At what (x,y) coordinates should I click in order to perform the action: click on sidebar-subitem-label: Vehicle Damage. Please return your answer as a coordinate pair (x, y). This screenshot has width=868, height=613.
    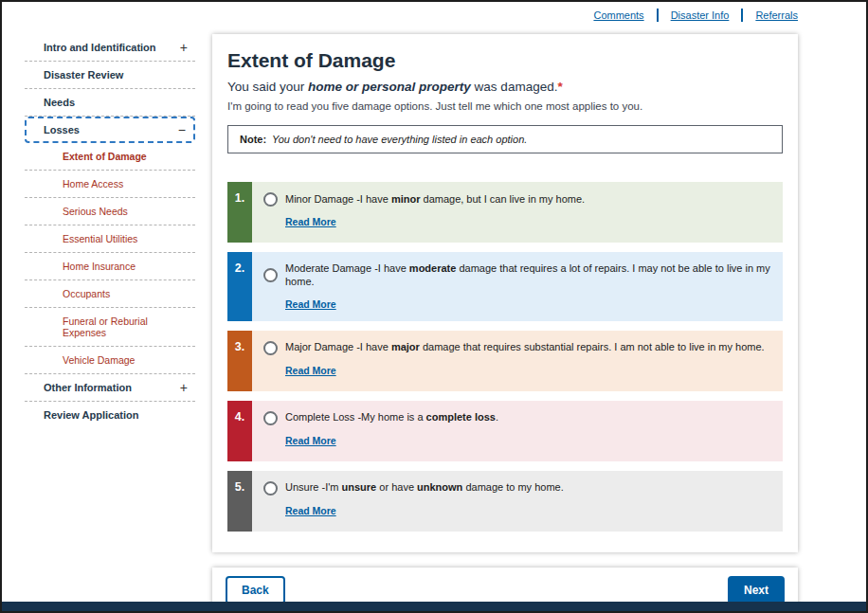
    Looking at the image, I should click on (99, 360).